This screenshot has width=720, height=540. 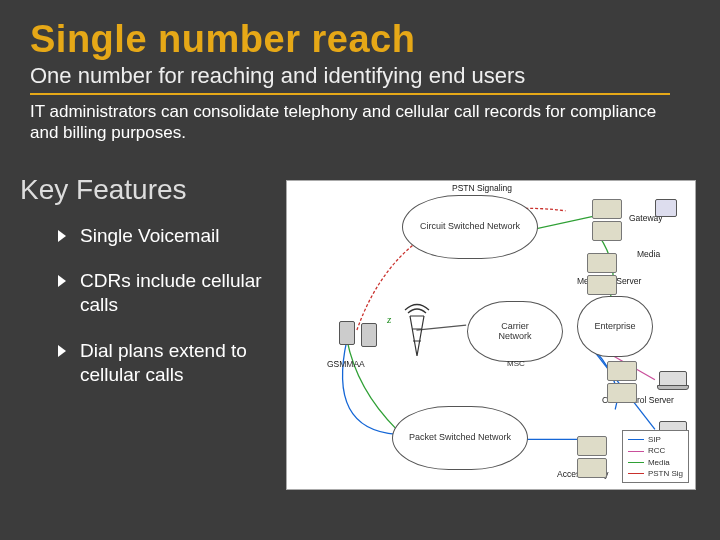 I want to click on legend-label: Media, so click(x=659, y=462).